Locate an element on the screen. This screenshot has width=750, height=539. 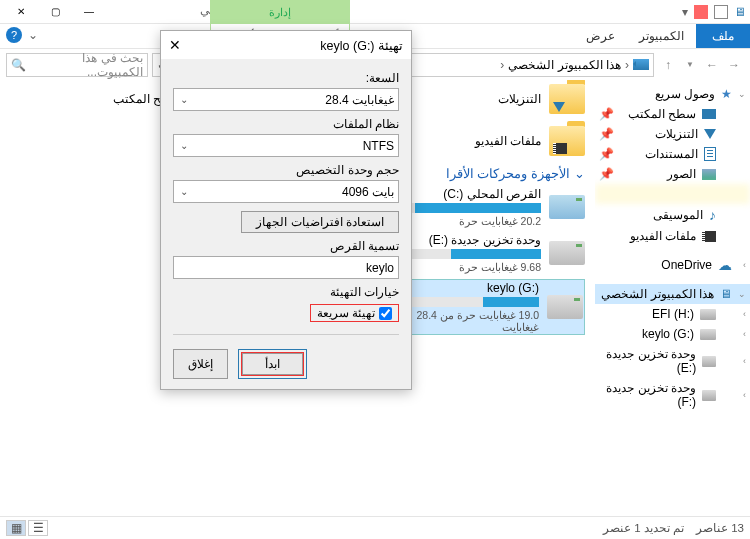
sidebar-item-efi: ›EFI (H:) is located at coordinates (672, 314).